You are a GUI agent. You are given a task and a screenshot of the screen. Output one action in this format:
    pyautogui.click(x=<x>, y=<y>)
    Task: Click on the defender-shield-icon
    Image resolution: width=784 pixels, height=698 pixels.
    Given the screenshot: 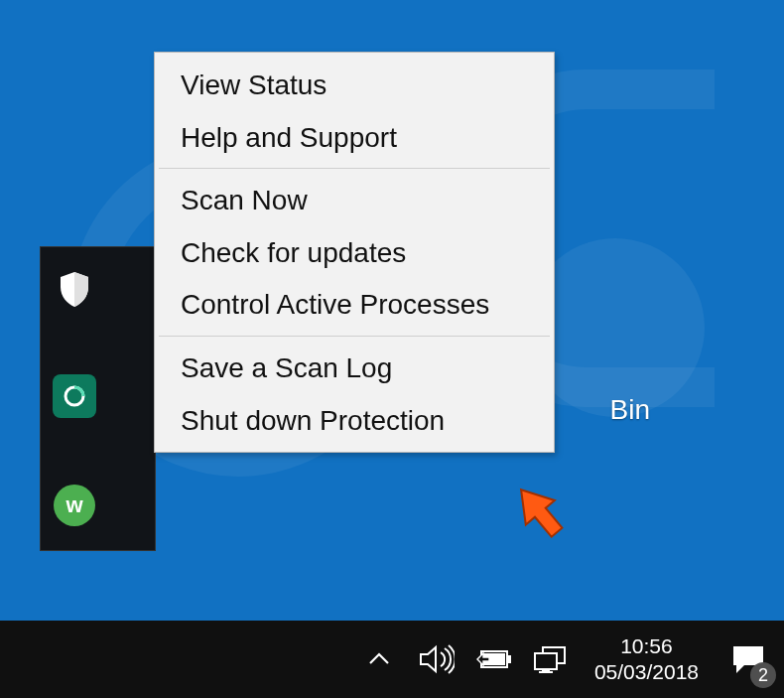 What is the action you would take?
    pyautogui.click(x=74, y=289)
    